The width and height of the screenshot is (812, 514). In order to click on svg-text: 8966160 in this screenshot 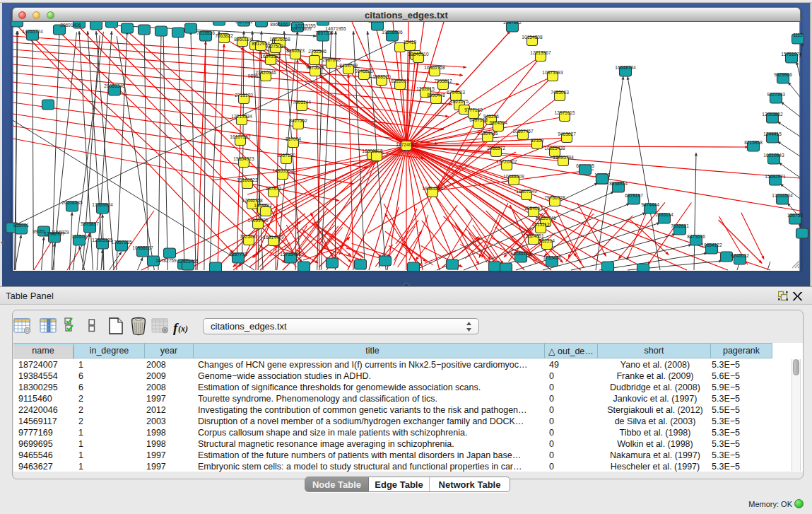, I will do `click(279, 24)`.